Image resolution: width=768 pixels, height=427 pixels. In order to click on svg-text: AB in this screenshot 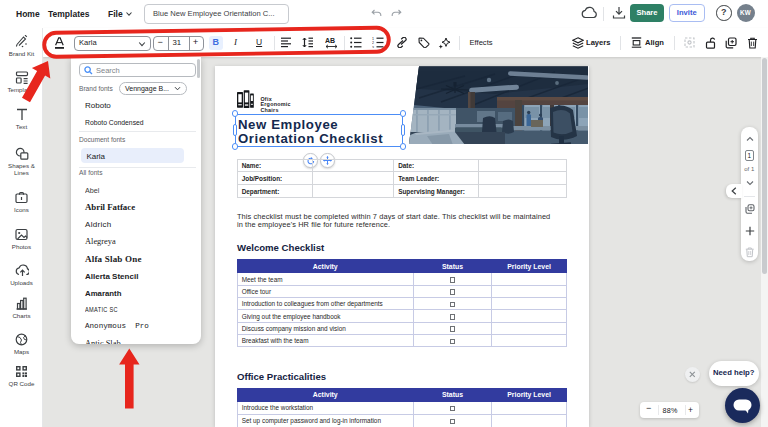, I will do `click(330, 40)`.